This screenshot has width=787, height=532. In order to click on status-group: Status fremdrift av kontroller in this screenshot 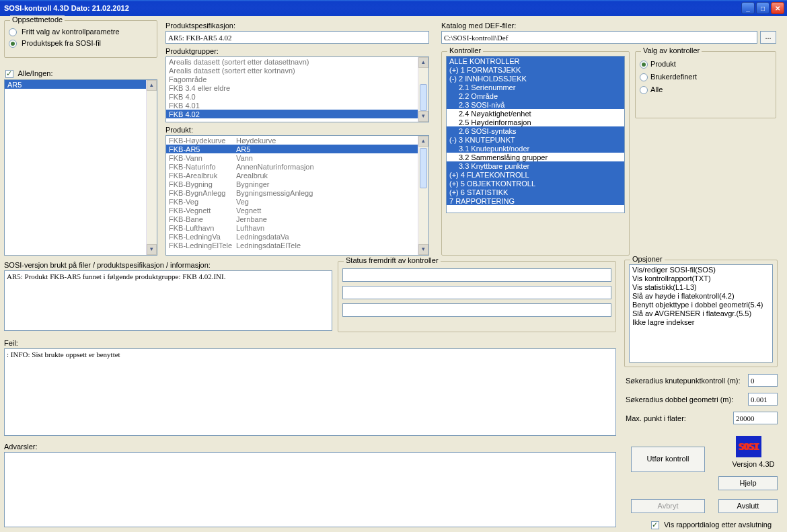, I will do `click(477, 297)`.